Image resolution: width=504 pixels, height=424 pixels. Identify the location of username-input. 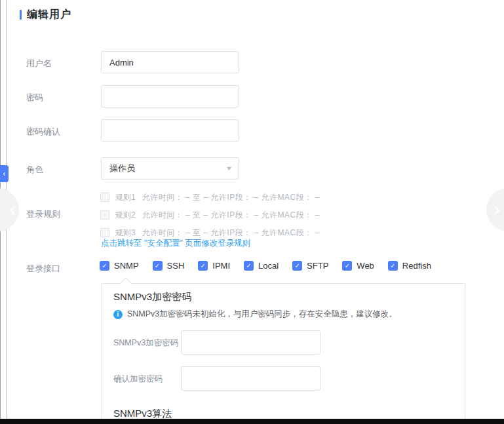
(170, 62).